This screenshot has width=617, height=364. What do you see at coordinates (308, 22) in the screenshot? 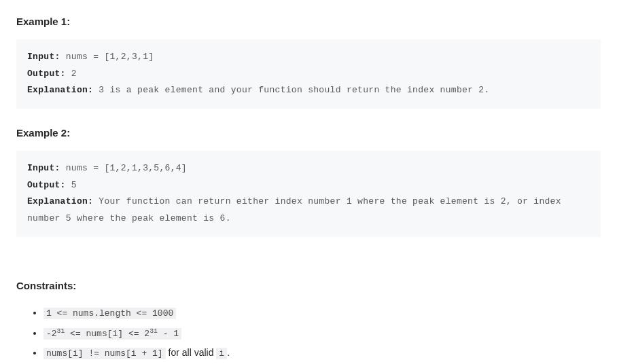
I see `example-1-heading: Example 1:` at bounding box center [308, 22].